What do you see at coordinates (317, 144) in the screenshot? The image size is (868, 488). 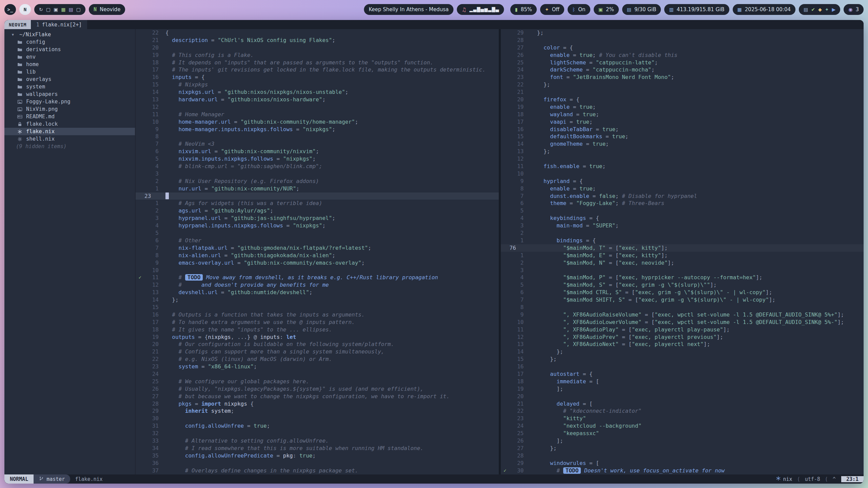 I see `code-line: 7 # NeoVim <3` at bounding box center [317, 144].